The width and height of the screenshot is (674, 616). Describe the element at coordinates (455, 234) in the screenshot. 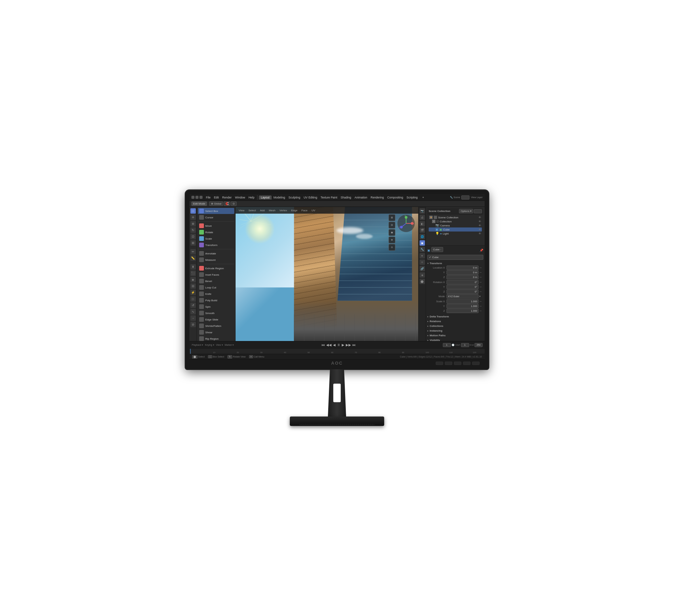

I see `outliner-light: 💡 ● Light 👁` at that location.